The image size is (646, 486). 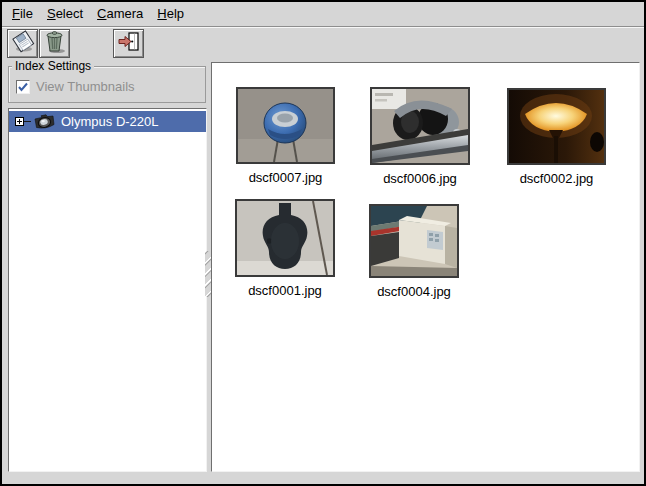 What do you see at coordinates (414, 292) in the screenshot?
I see `thumbnail-filename: dscf0004.jpg` at bounding box center [414, 292].